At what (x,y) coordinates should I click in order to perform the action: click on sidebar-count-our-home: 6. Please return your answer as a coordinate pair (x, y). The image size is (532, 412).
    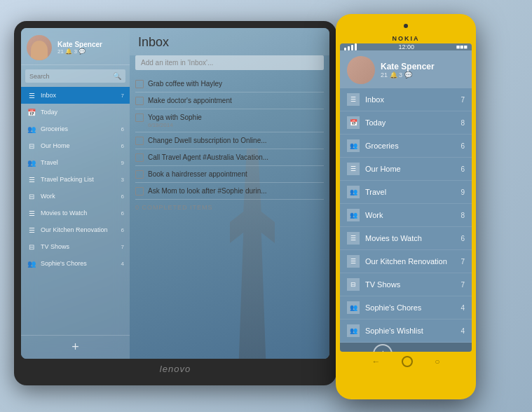
    Looking at the image, I should click on (123, 146).